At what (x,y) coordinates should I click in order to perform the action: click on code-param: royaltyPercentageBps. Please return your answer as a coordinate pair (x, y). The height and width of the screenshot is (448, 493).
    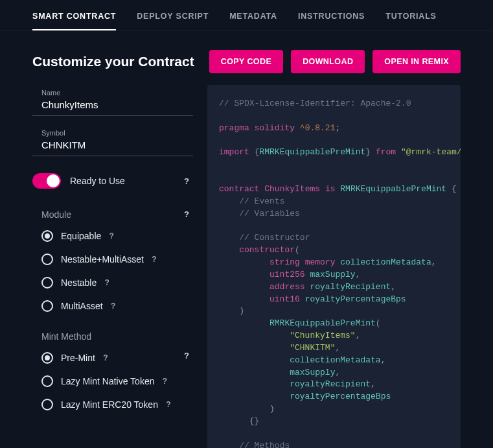
    Looking at the image, I should click on (356, 300).